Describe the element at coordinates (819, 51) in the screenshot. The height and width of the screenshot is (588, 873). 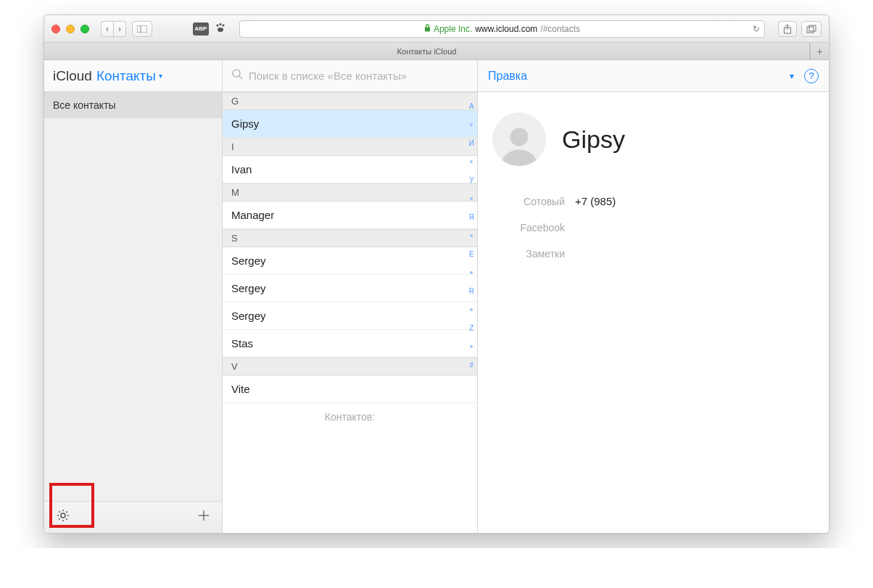
I see `new-tab-button: +` at that location.